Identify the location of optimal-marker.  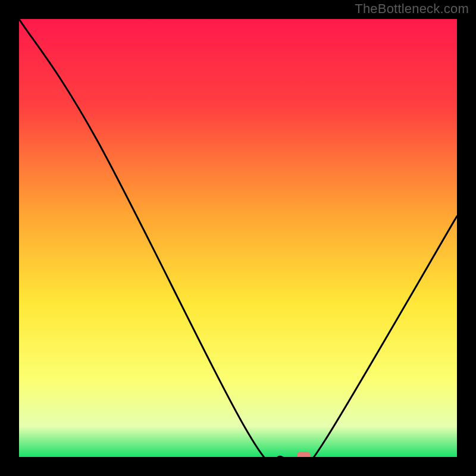
(303, 455).